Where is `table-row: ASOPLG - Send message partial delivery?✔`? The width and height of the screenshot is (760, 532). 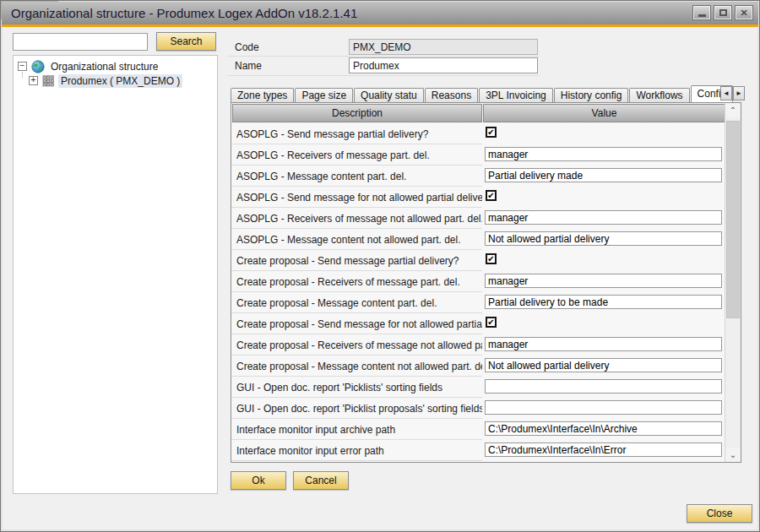 table-row: ASOPLG - Send message partial delivery?✔ is located at coordinates (478, 133).